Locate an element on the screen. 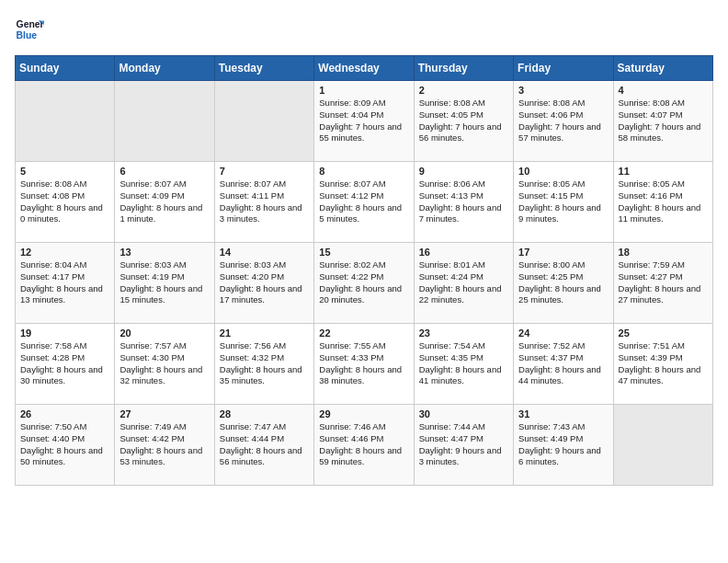  day-number: 20 is located at coordinates (164, 333).